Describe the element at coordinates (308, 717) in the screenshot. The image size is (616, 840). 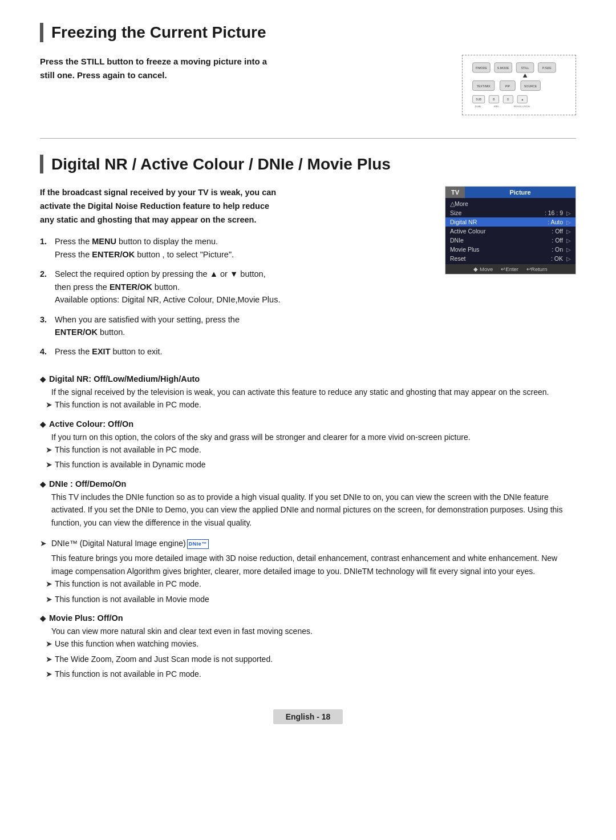
I see `page-footer: English - 18` at that location.